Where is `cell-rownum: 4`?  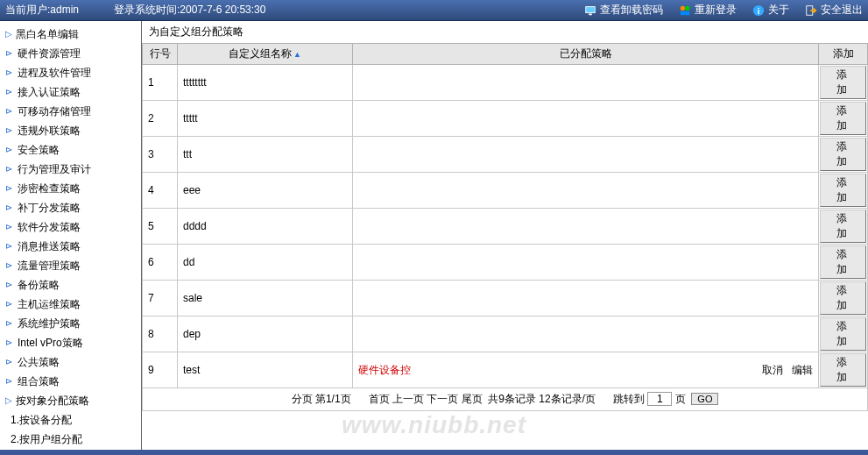
cell-rownum: 4 is located at coordinates (160, 191).